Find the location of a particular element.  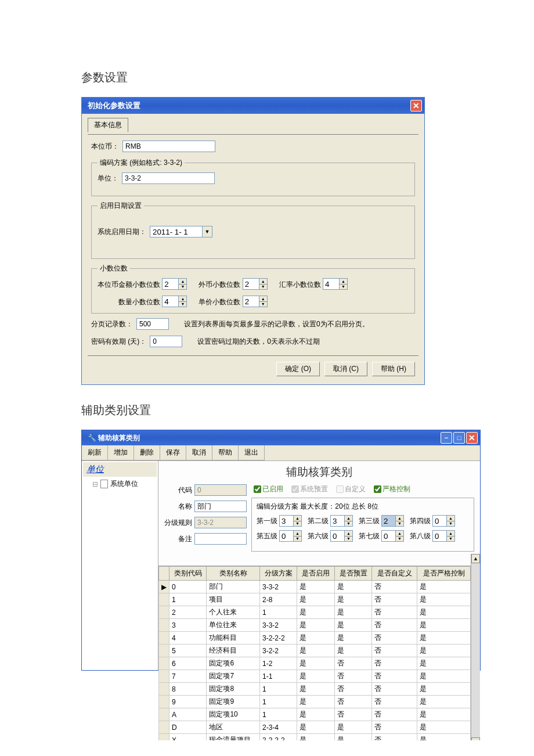

level-spinner-6: ▲▼ is located at coordinates (341, 536).